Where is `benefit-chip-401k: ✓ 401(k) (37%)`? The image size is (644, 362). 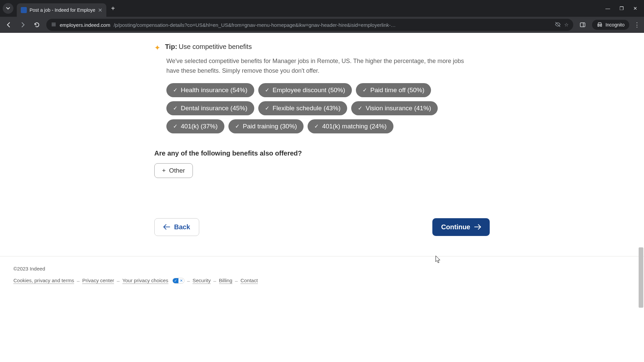
benefit-chip-401k: ✓ 401(k) (37%) is located at coordinates (195, 126).